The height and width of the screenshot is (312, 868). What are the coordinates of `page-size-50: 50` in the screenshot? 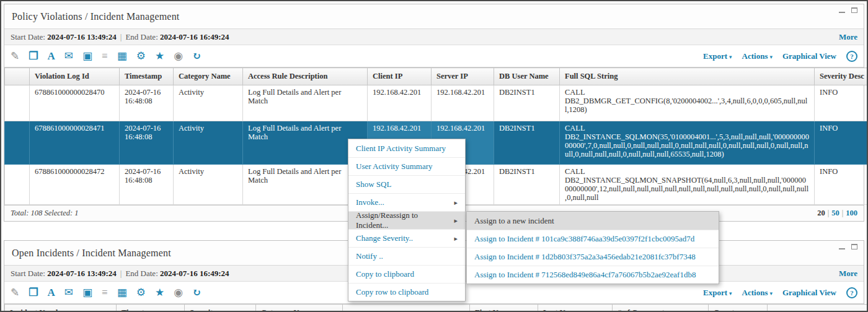 It's located at (836, 213).